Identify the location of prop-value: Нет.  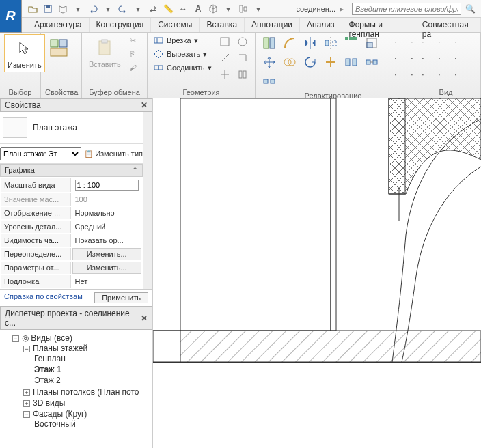
(107, 281).